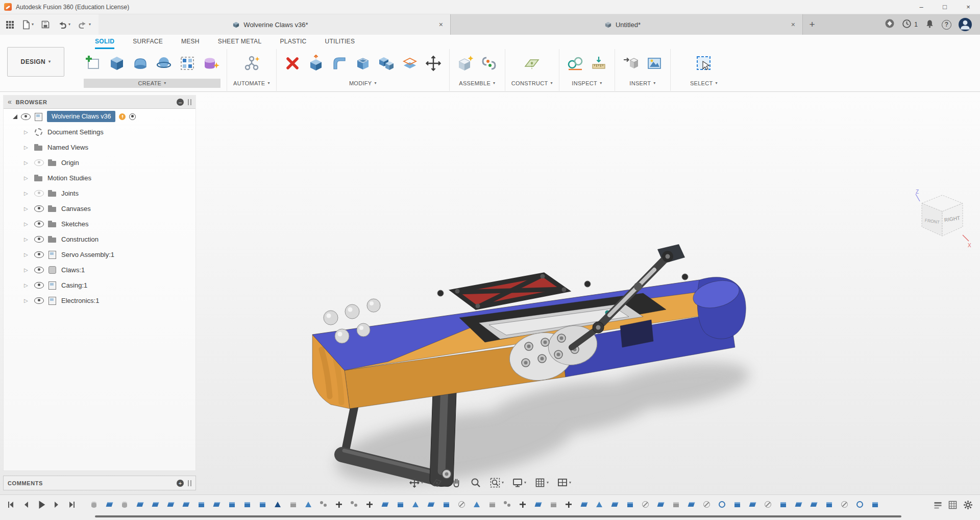 This screenshot has width=980, height=520. What do you see at coordinates (542, 483) in the screenshot?
I see `grid-snaps-button: ▾` at bounding box center [542, 483].